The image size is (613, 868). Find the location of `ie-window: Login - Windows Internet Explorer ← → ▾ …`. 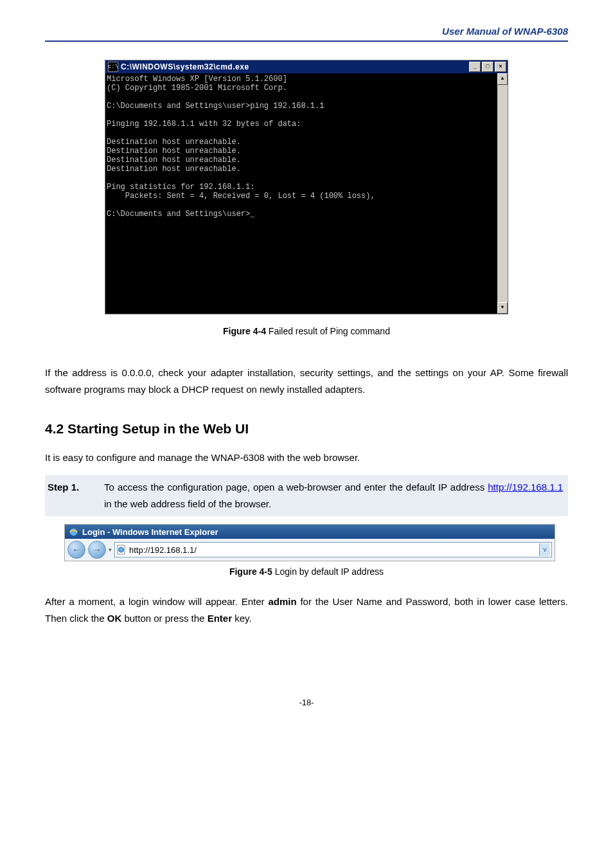

ie-window: Login - Windows Internet Explorer ← → ▾ … is located at coordinates (310, 543).